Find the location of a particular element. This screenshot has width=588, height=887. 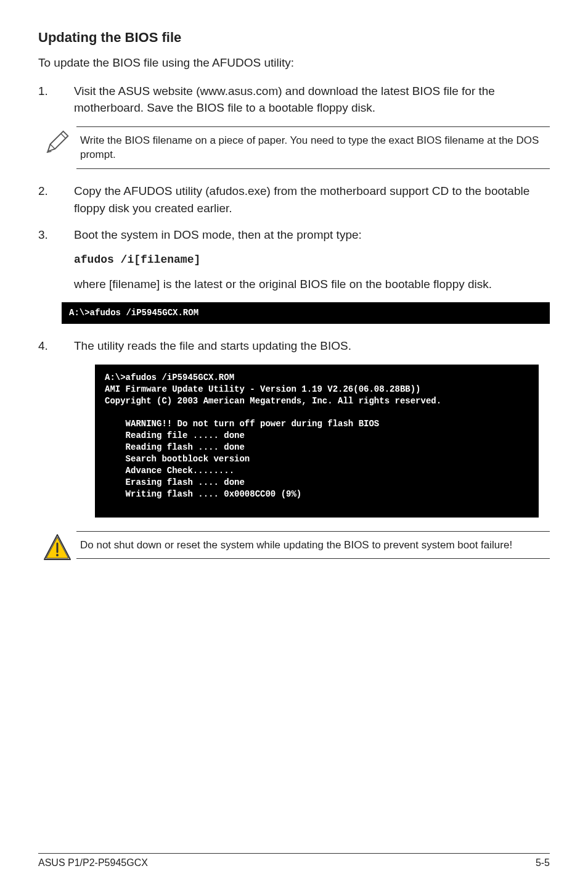

terminal-output-1: A:\>afudos /iP5945GCX.ROM is located at coordinates (306, 313).